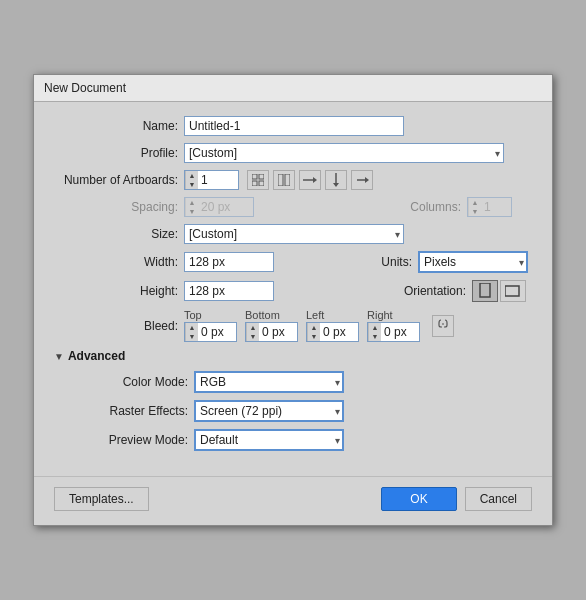  Describe the element at coordinates (192, 212) in the screenshot. I see `spacing-decrement: ▼` at that location.